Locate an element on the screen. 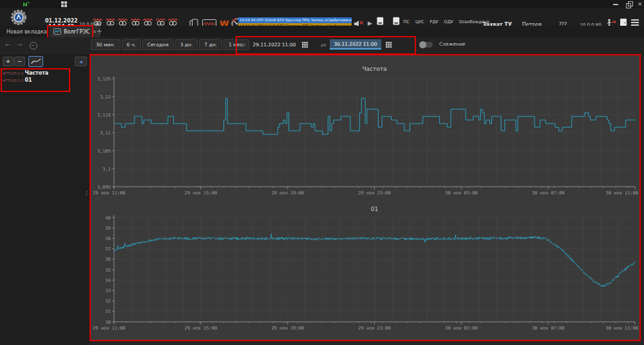 Image resolution: width=644 pixels, height=345 pixels. svg-text: 36 is located at coordinates (108, 259).